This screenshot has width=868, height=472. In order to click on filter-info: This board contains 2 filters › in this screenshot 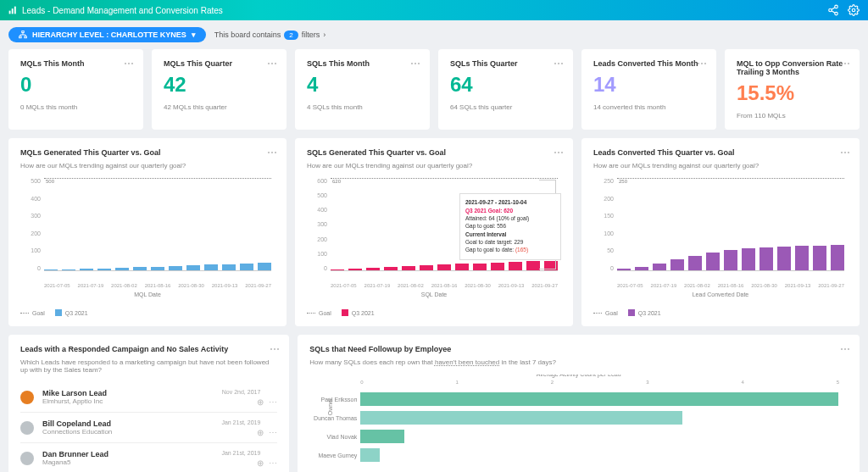, I will do `click(270, 36)`.